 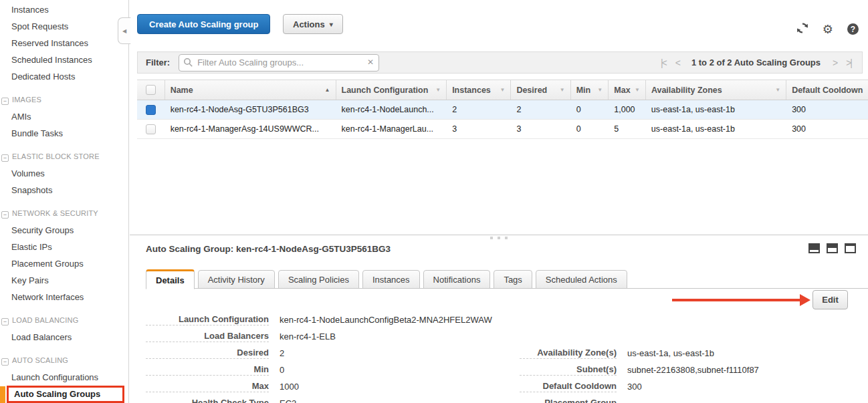 What do you see at coordinates (64, 361) in the screenshot?
I see `sidebar-section-auto-scaling: −AUTO SCALING` at bounding box center [64, 361].